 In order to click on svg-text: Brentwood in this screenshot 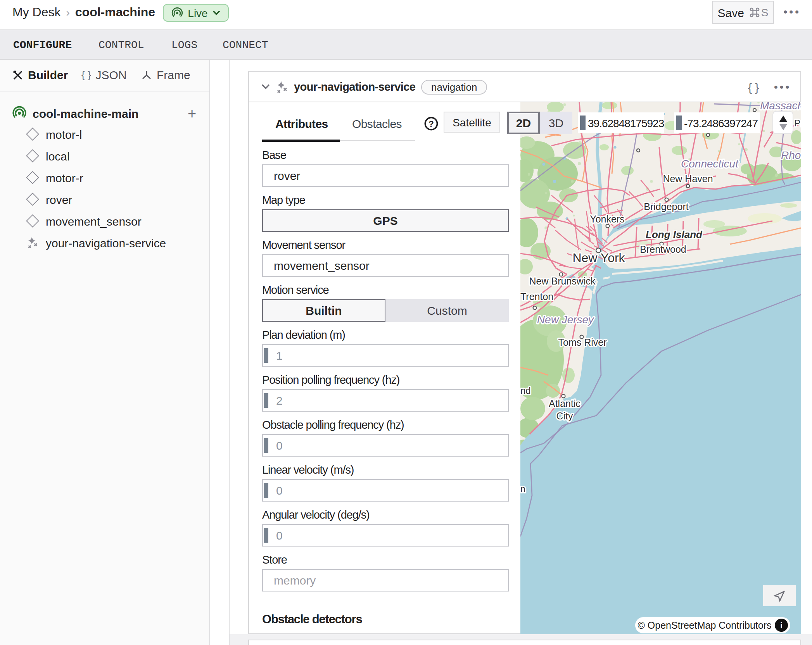, I will do `click(663, 249)`.